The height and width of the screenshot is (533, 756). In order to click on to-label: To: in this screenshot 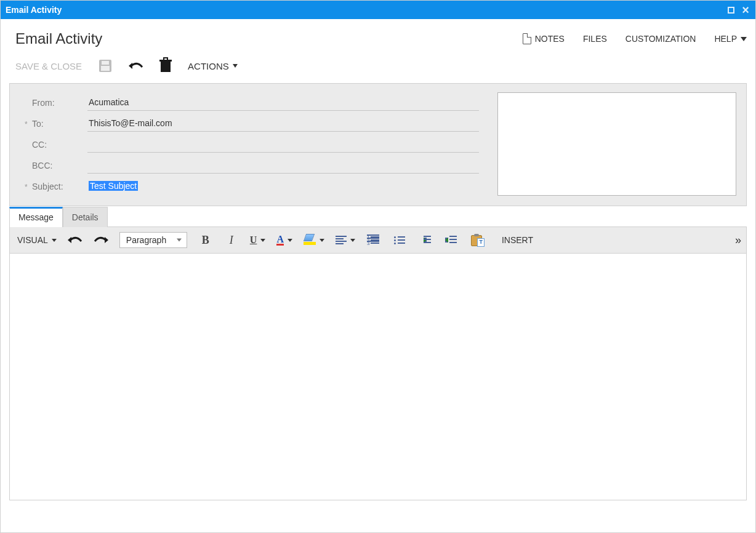, I will do `click(54, 124)`.